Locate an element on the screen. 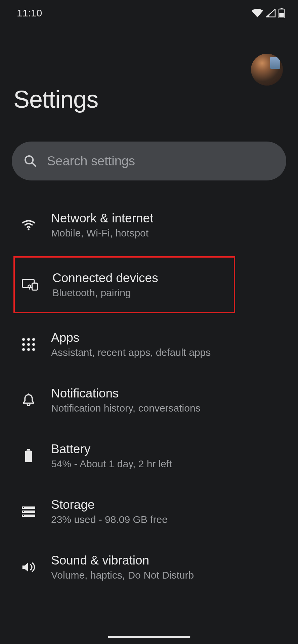 The height and width of the screenshot is (644, 298). setting-subtitle: Notification history, conversations is located at coordinates (126, 408).